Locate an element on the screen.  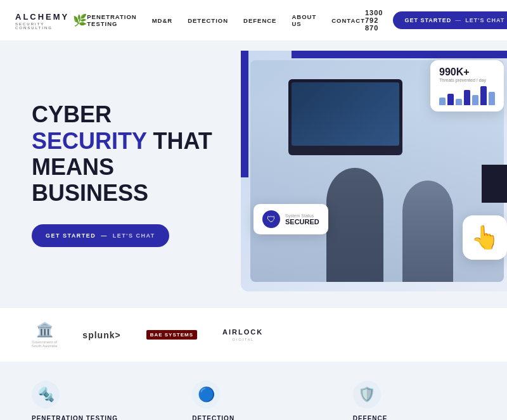
hero-cta-start: GET STARTED is located at coordinates (71, 236).